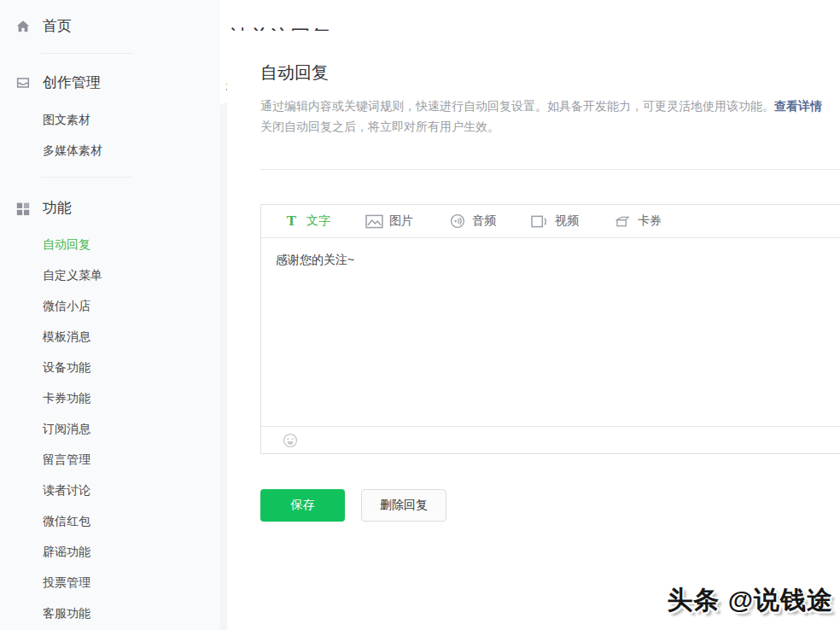  I want to click on sidebar-item-custom-menu: 自定义菜单, so click(110, 275).